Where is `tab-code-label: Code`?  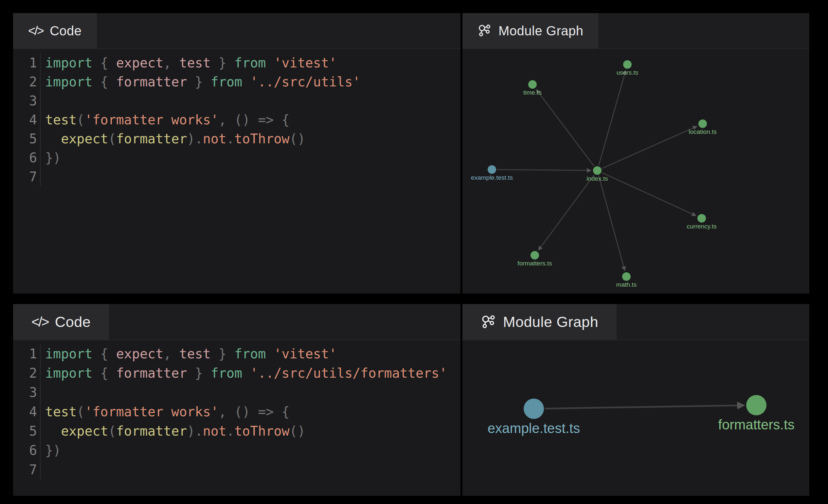
tab-code-label: Code is located at coordinates (73, 322).